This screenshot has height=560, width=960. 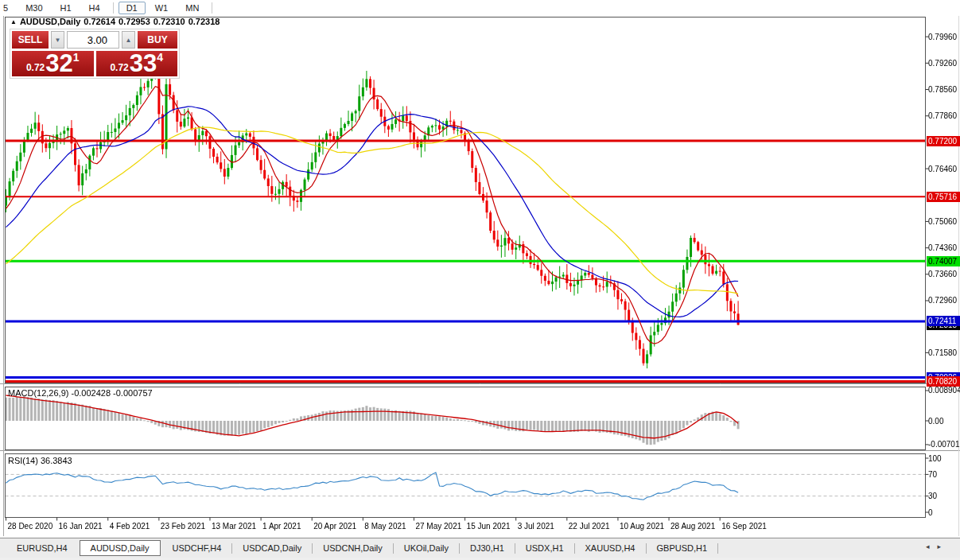 I want to click on price-tick-label: 0.78560, so click(x=943, y=89).